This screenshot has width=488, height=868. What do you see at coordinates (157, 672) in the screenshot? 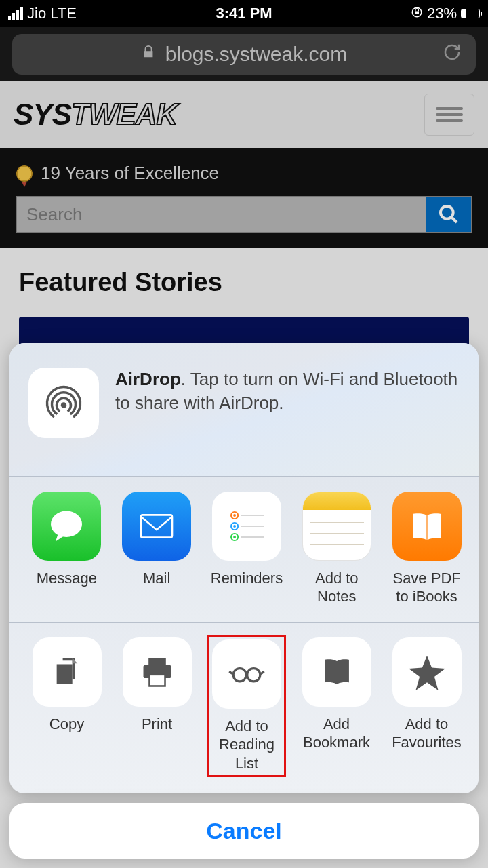
I see `print-icon` at bounding box center [157, 672].